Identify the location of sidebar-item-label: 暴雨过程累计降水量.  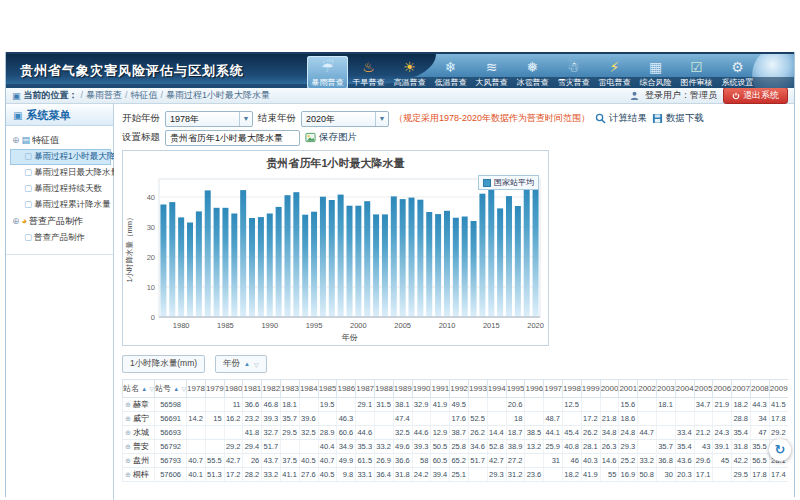
(72, 204).